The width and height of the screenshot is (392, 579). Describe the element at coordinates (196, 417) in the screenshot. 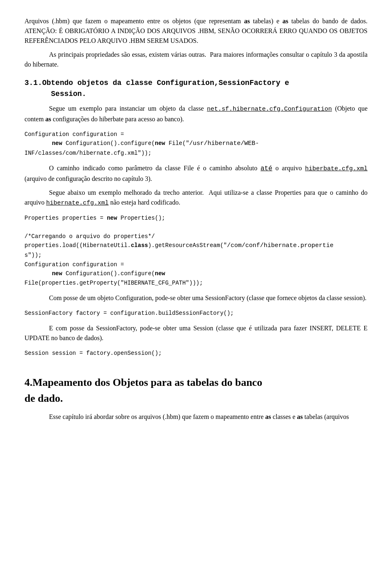

I see `chapter-4-para1: Esse capítulo irá abordar sobre os arqui…` at that location.